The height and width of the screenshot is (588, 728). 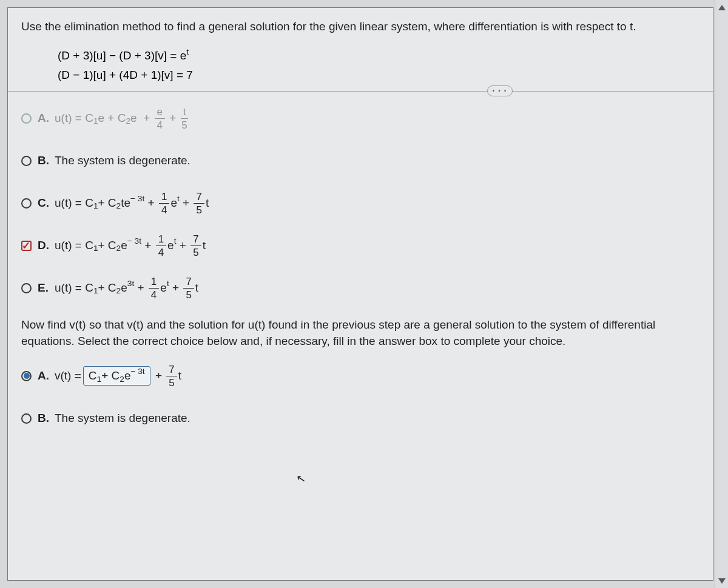 What do you see at coordinates (360, 397) in the screenshot?
I see `part2-options: A. v(t) = C1 + C2e− 3t + 75t B. The syst…` at bounding box center [360, 397].